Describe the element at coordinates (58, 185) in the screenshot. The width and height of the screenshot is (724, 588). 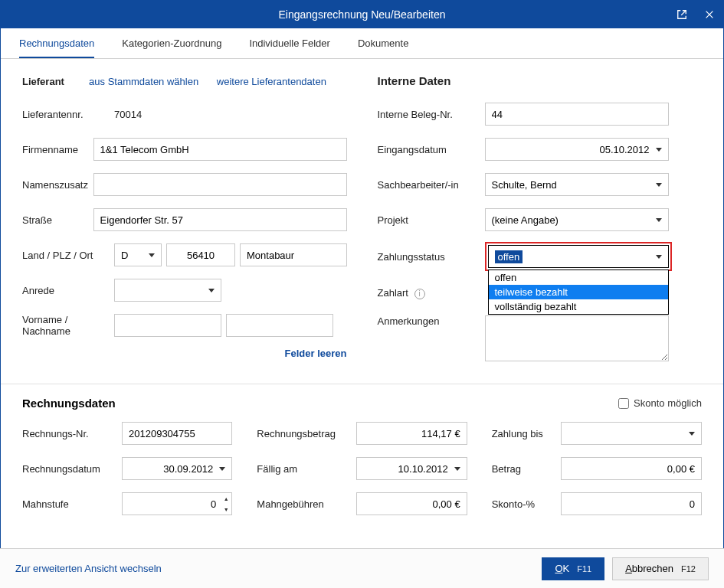
I see `label-namenszusatz: Namenszusatz` at that location.